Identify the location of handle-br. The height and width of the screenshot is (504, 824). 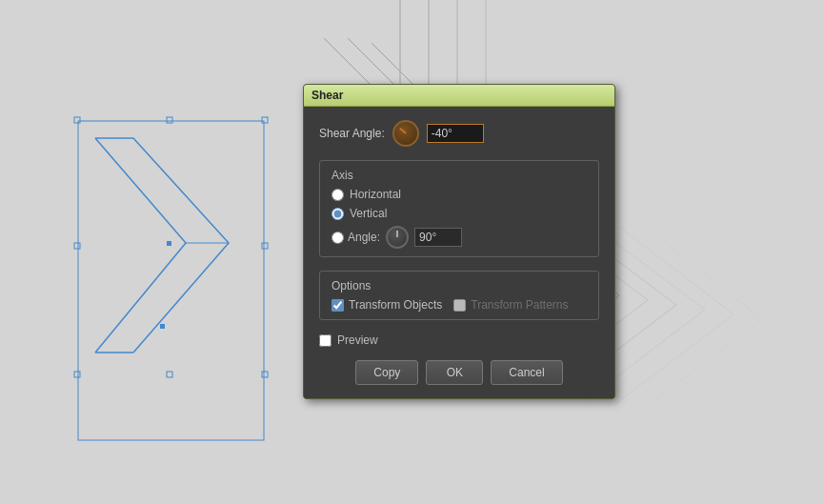
(265, 374).